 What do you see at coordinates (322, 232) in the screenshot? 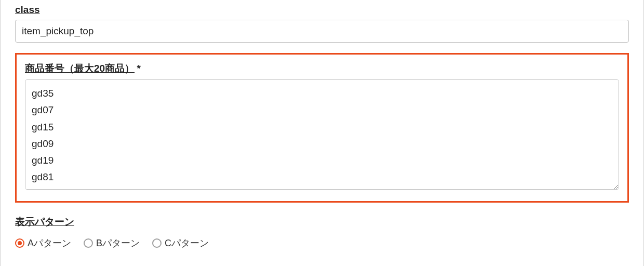
I see `display-pattern-field-group: 表示パターン Aパターン Bパターン Cパターン` at bounding box center [322, 232].